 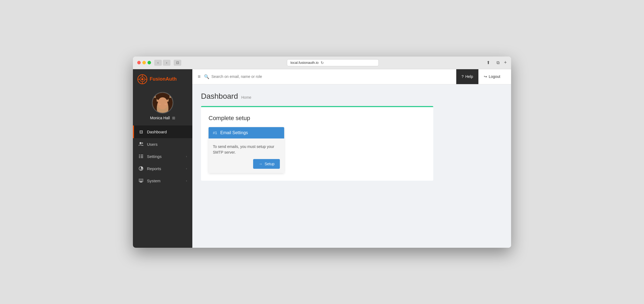 I want to click on page-header: Dashboard Home, so click(x=352, y=96).